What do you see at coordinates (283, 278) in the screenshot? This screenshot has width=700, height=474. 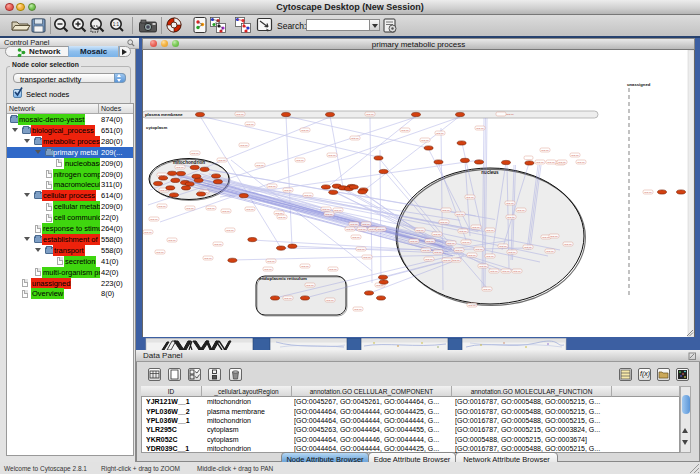 I see `svg-text: endoplasmic reticulum` at bounding box center [283, 278].